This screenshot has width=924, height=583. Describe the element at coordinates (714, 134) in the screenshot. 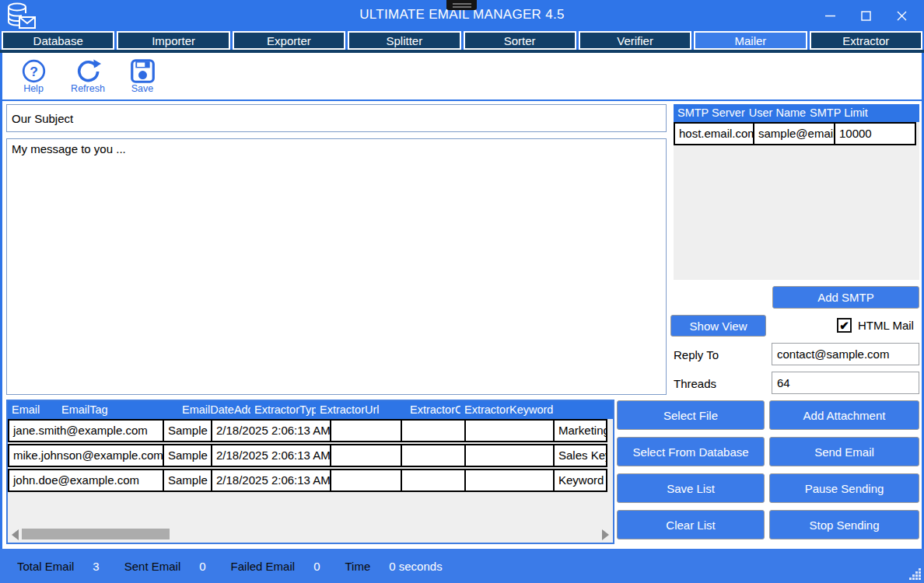

I see `smtp-cell-server: host.email.com` at that location.